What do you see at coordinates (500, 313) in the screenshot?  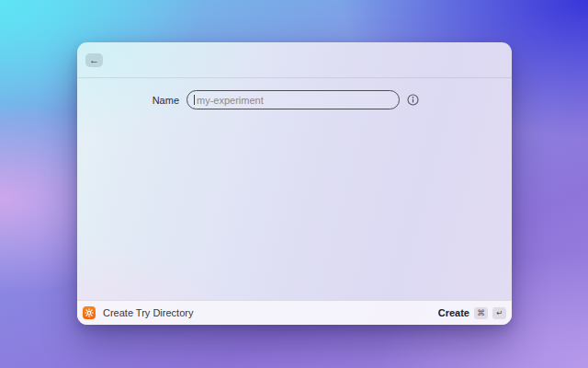 I see `return-key-icon: ↵` at bounding box center [500, 313].